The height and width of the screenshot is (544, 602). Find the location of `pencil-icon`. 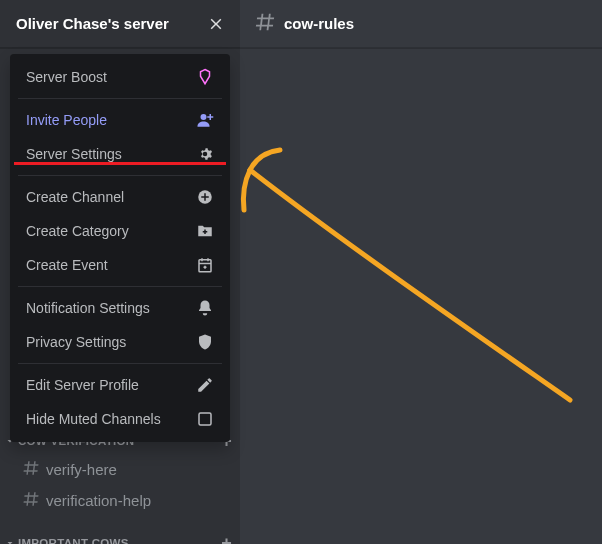

pencil-icon is located at coordinates (205, 385).